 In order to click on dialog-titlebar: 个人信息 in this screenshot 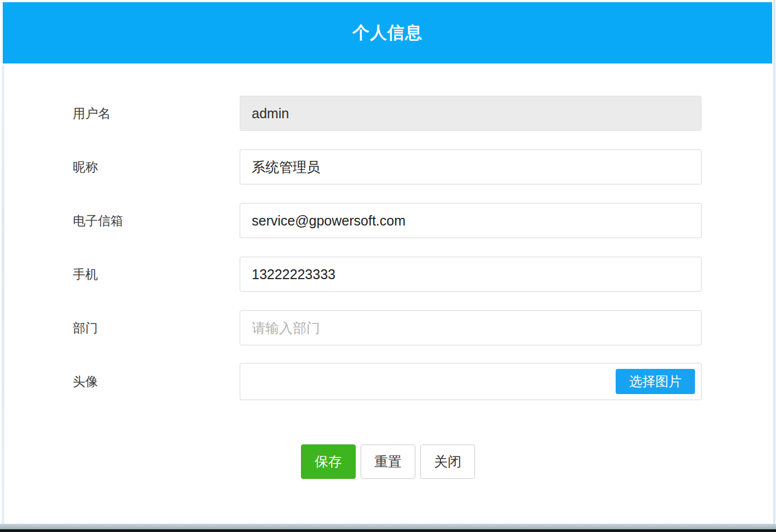, I will do `click(387, 33)`.